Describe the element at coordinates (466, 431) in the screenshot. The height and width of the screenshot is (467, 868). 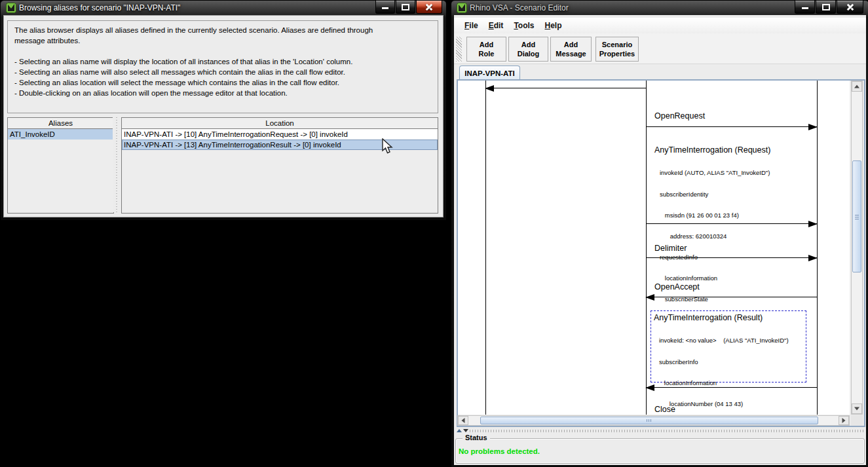
I see `splitter-expand-down-icon` at that location.